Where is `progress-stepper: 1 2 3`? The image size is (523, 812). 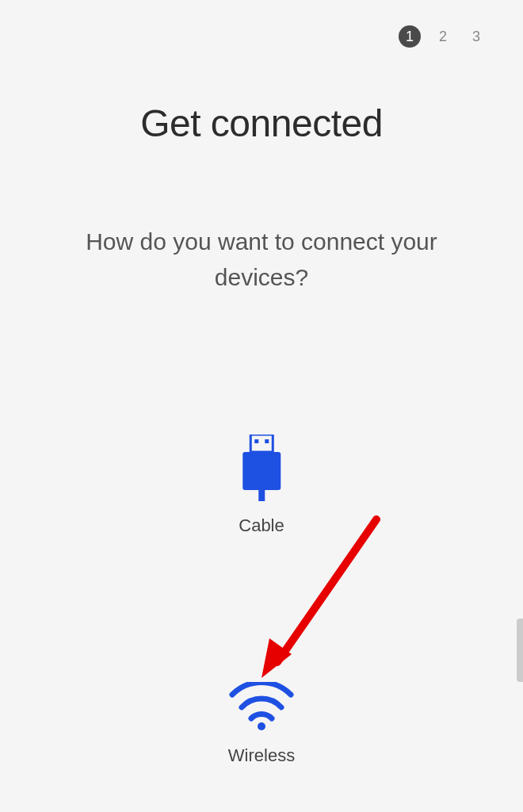
progress-stepper: 1 2 3 is located at coordinates (443, 36).